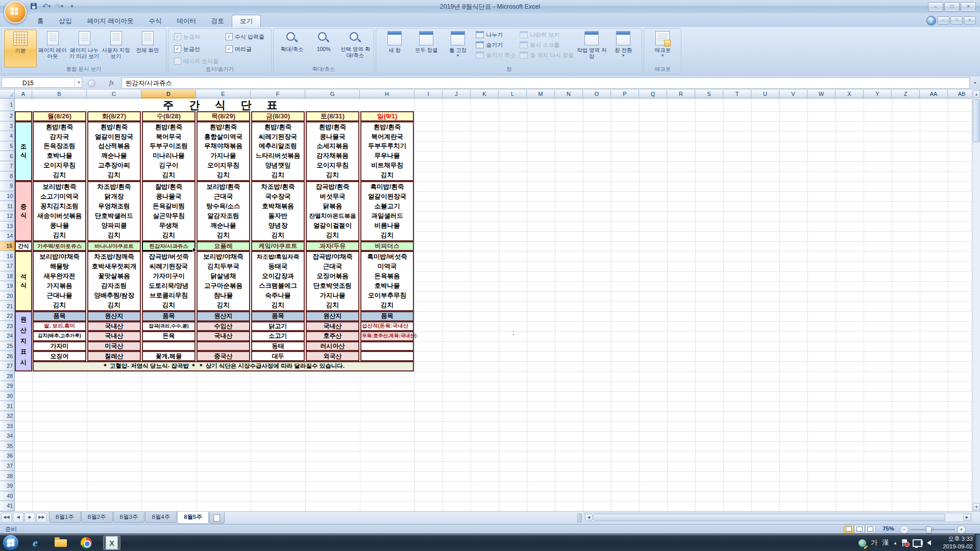 The image size is (980, 551). I want to click on column-header-Q: Q, so click(653, 94).